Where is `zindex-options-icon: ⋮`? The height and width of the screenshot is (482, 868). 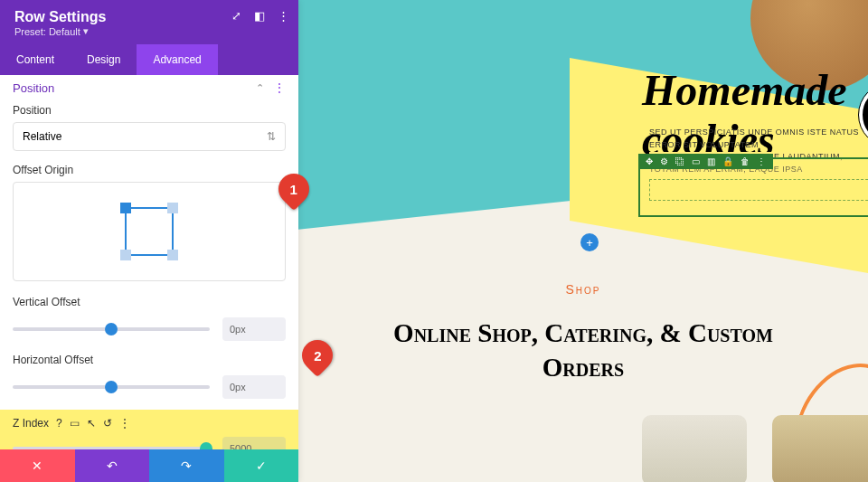 zindex-options-icon: ⋮ is located at coordinates (125, 423).